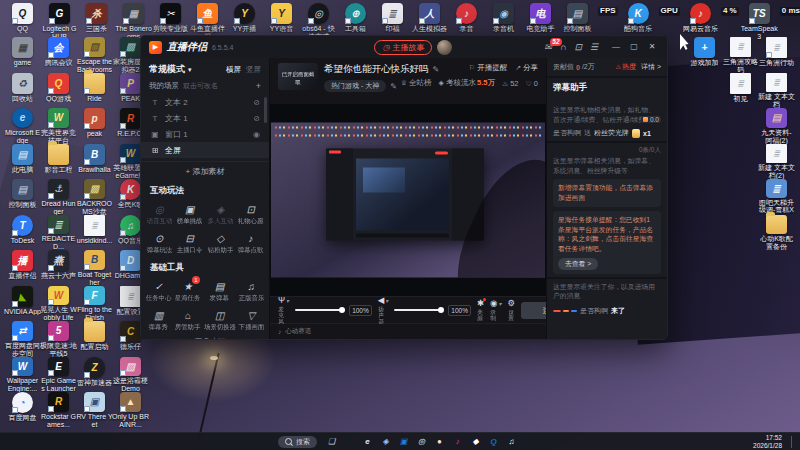 This screenshot has height=450, width=800. I want to click on scene-item: ▣ 窗口 1 ◉, so click(205, 134).